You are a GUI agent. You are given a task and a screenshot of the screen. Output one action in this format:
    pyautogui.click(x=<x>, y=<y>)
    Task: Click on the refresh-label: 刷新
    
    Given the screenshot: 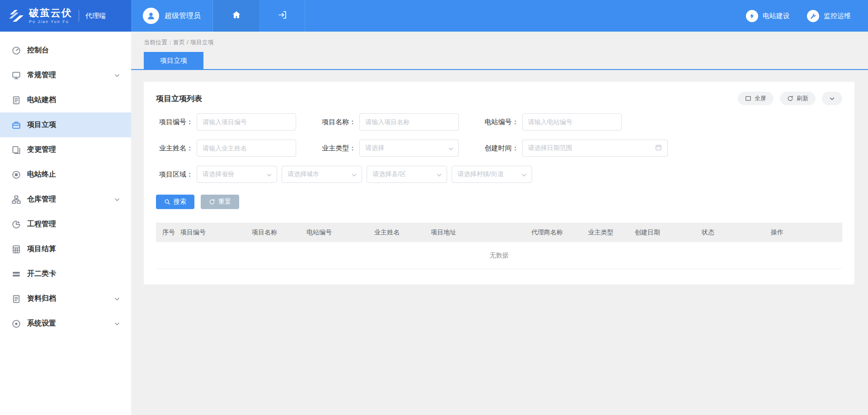 What is the action you would take?
    pyautogui.click(x=802, y=98)
    